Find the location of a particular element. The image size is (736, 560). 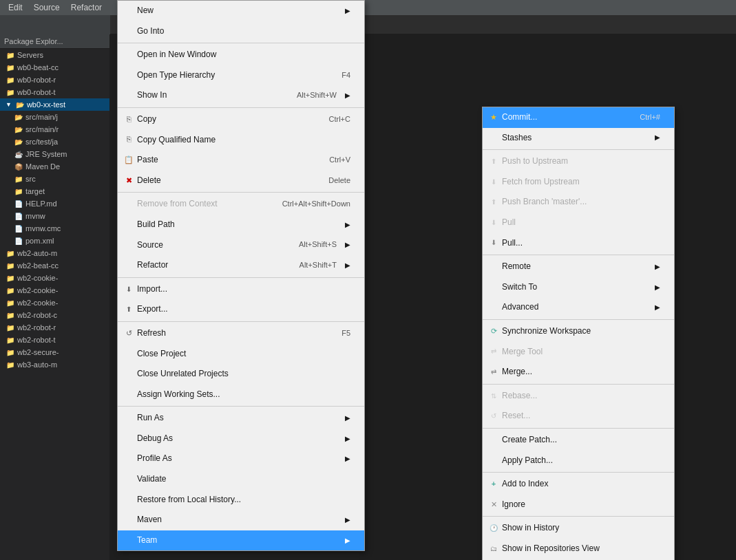

menu-item-merge-tool: ⇄ Merge Tool is located at coordinates (578, 352).